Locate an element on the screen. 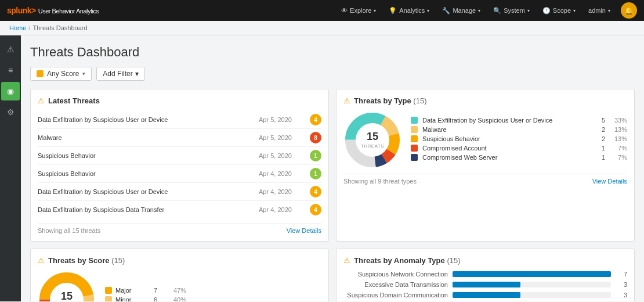 This screenshot has height=302, width=644. nav-manage: 🔧 Manage ▾ is located at coordinates (461, 10).